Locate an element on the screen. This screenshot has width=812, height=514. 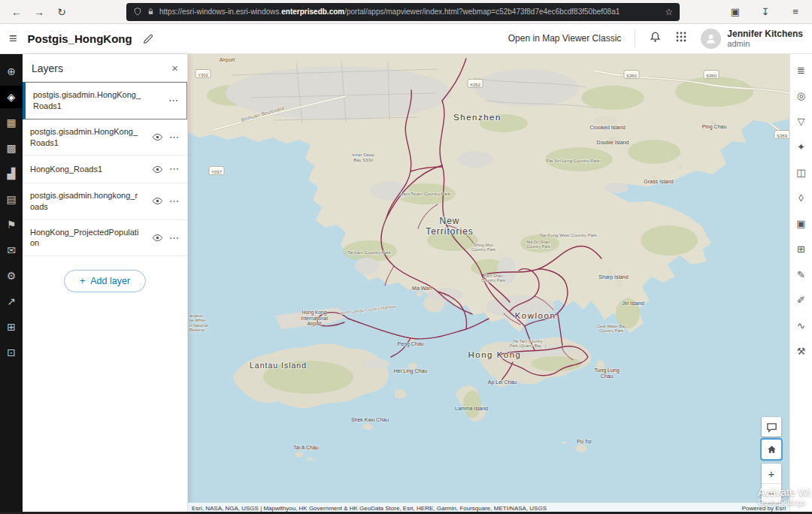
shek-kwu-chau-island is located at coordinates (368, 427).